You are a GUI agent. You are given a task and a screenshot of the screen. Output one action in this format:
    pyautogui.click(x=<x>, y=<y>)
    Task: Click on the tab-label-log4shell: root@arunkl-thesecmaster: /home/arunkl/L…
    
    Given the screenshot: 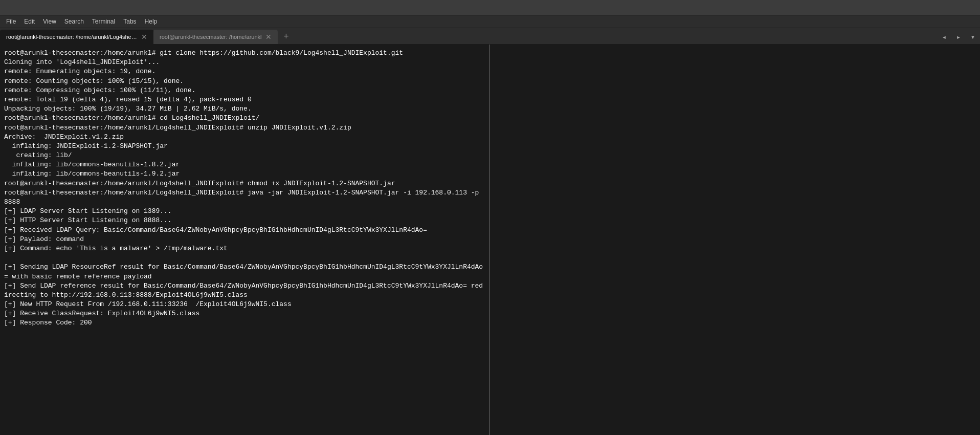 What is the action you would take?
    pyautogui.click(x=72, y=37)
    